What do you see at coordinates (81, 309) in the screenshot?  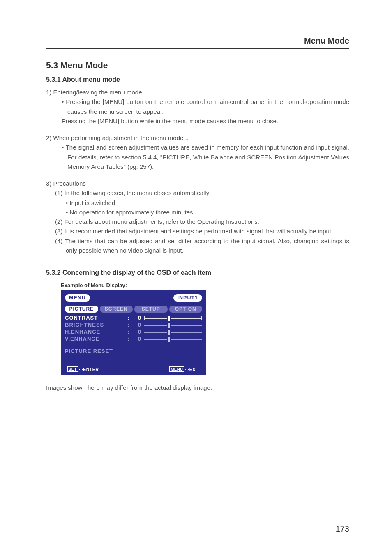 I see `osd-tab-picture: PICTURE` at bounding box center [81, 309].